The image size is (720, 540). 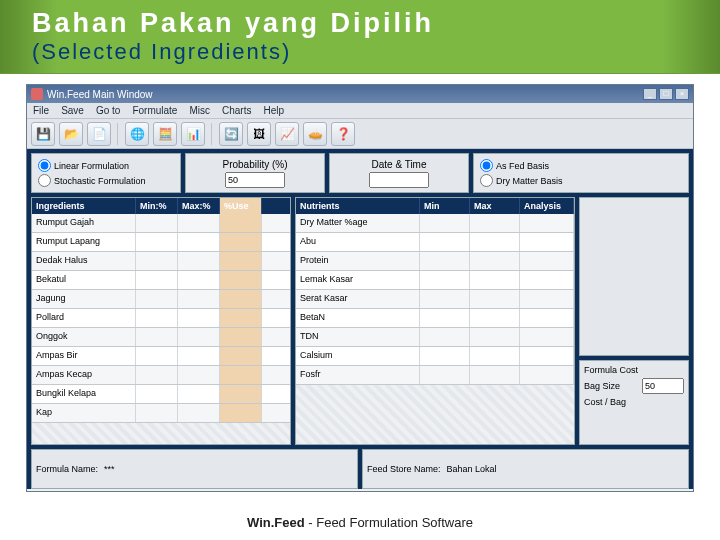 I want to click on calc-icon: 🧮, so click(x=165, y=134).